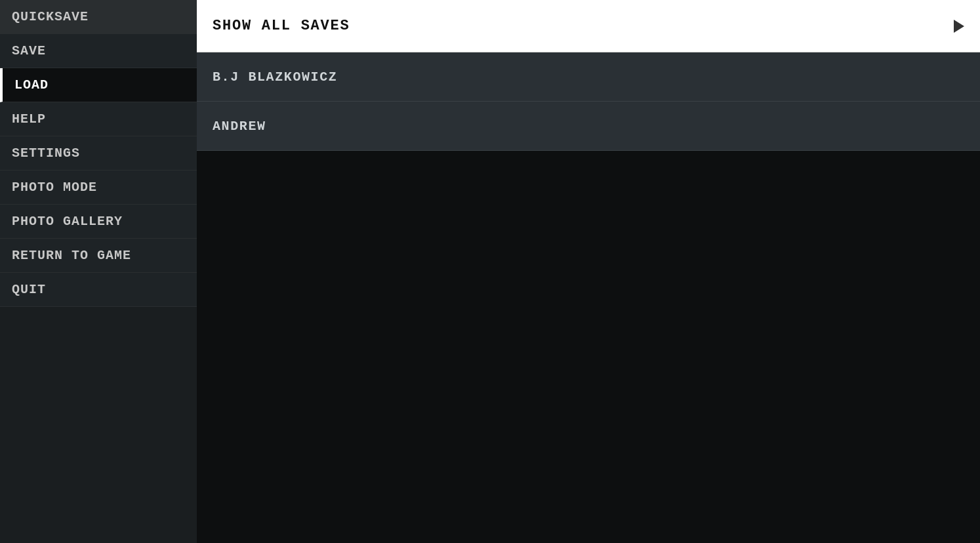  I want to click on show-all-saves-button: SHOW ALL SAVES, so click(588, 26).